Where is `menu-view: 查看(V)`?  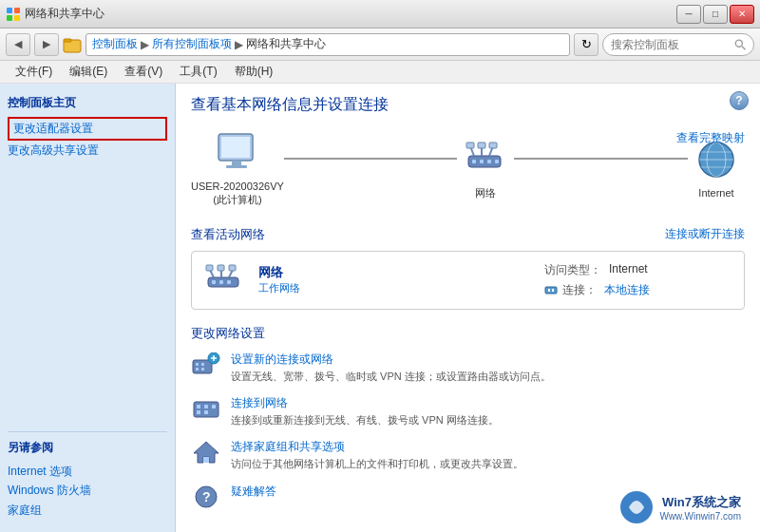
menu-view: 查看(V) is located at coordinates (143, 72).